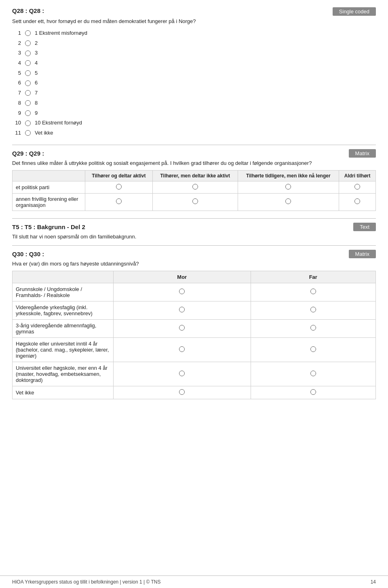  What do you see at coordinates (194, 154) in the screenshot?
I see `q29-header: Q29 : Q29 : Matrix` at bounding box center [194, 154].